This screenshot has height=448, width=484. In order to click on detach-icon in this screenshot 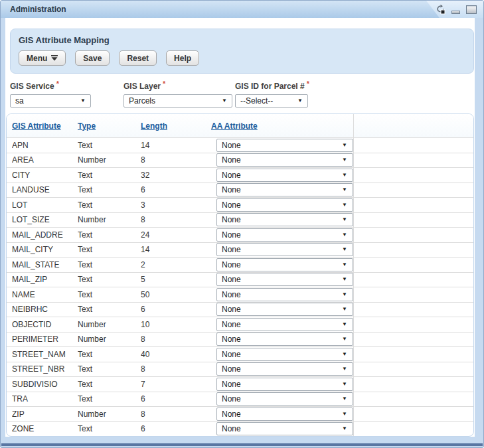, I will do `click(441, 9)`.